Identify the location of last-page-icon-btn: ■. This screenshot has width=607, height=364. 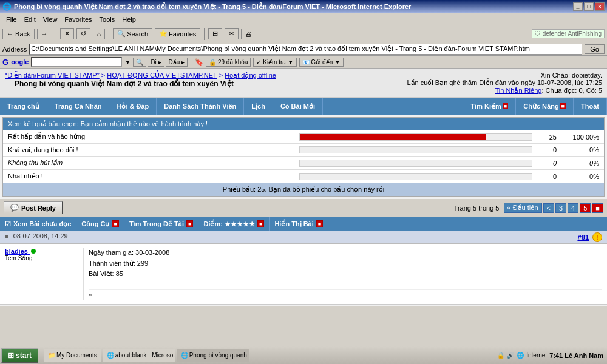
(597, 208).